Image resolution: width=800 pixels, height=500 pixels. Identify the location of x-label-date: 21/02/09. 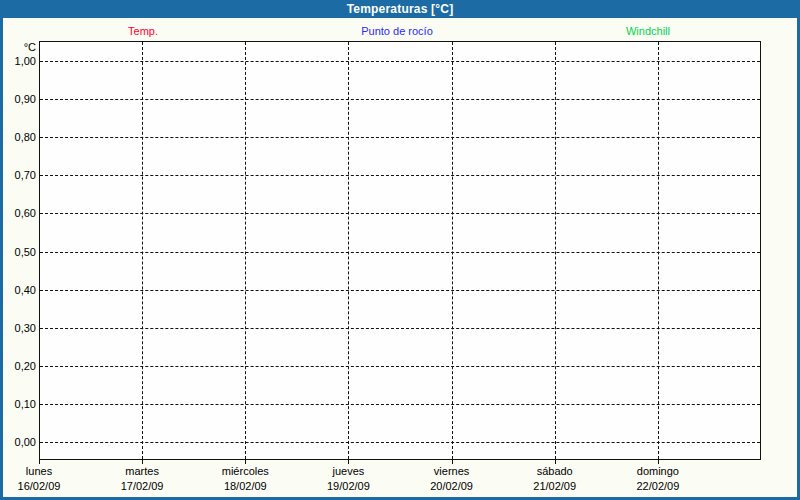
(555, 486).